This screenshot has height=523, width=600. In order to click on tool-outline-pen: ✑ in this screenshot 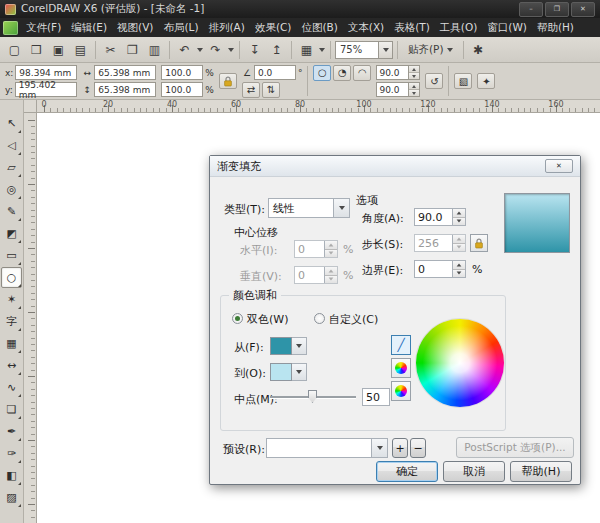, I will do `click(12, 454)`.